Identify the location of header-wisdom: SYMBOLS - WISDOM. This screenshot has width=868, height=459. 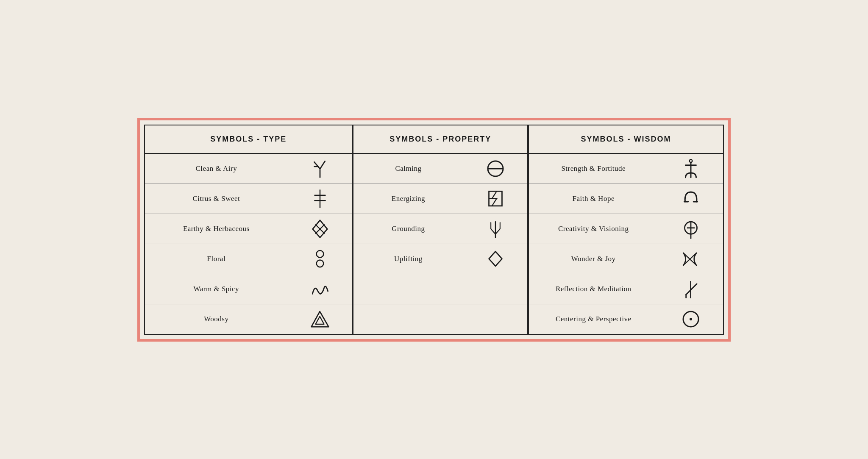
(626, 139).